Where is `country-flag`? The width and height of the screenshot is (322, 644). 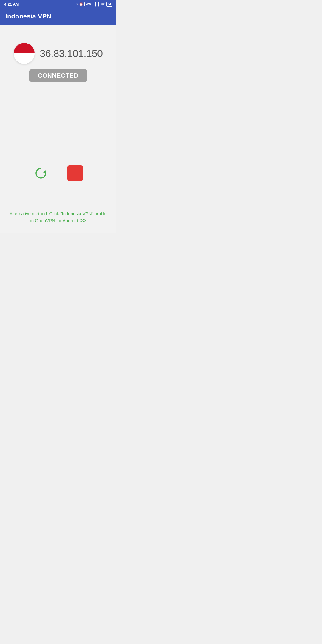 country-flag is located at coordinates (24, 53).